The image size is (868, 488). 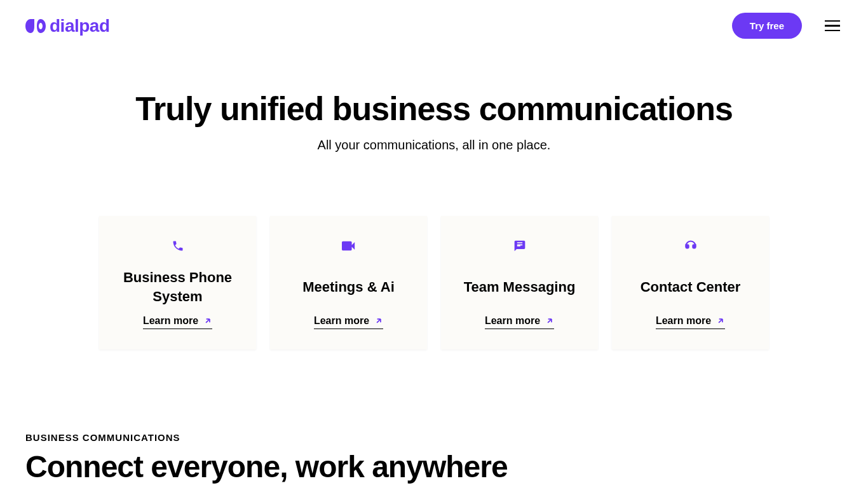 I want to click on page-header: dialpad Try free, so click(x=434, y=25).